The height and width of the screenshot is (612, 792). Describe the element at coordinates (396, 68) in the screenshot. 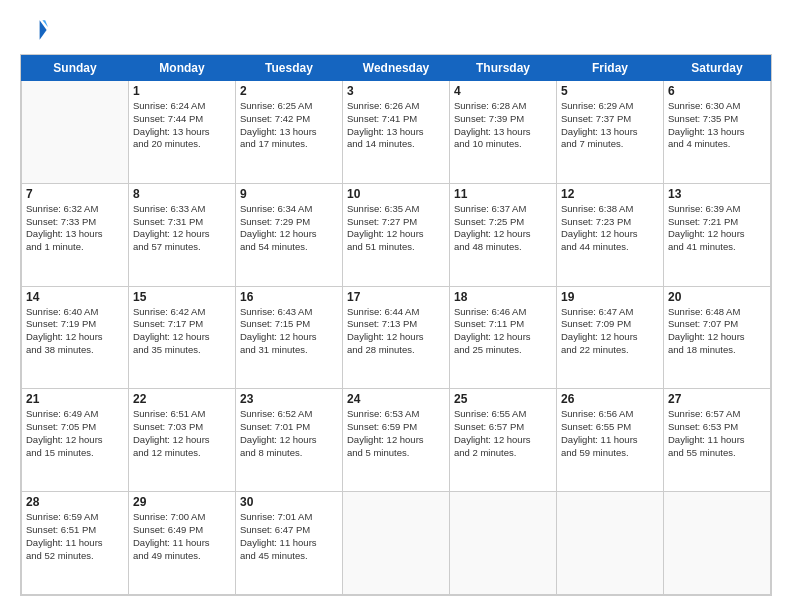

I see `calendar-header: SundayMondayTuesdayWednesdayThursdayFrid…` at that location.